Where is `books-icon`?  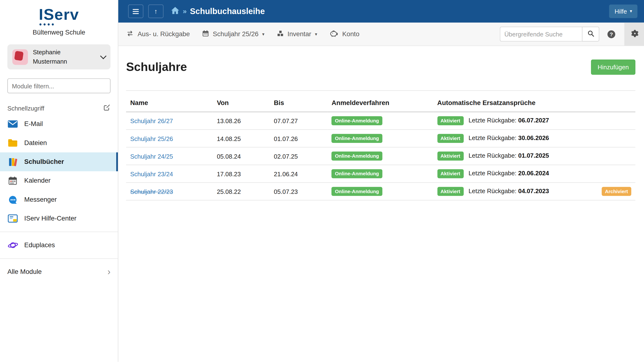
books-icon is located at coordinates (13, 162).